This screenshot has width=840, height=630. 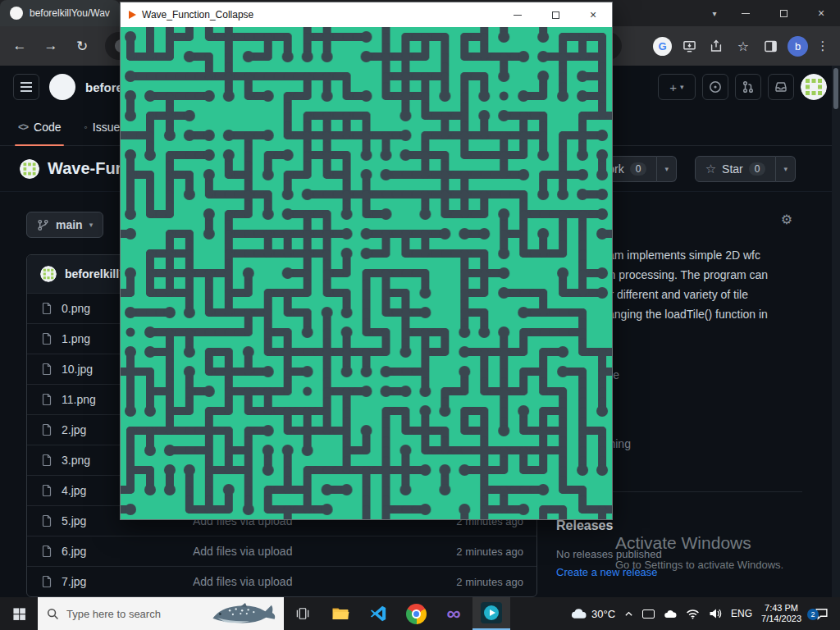 What do you see at coordinates (783, 13) in the screenshot?
I see `browser-maximize-button` at bounding box center [783, 13].